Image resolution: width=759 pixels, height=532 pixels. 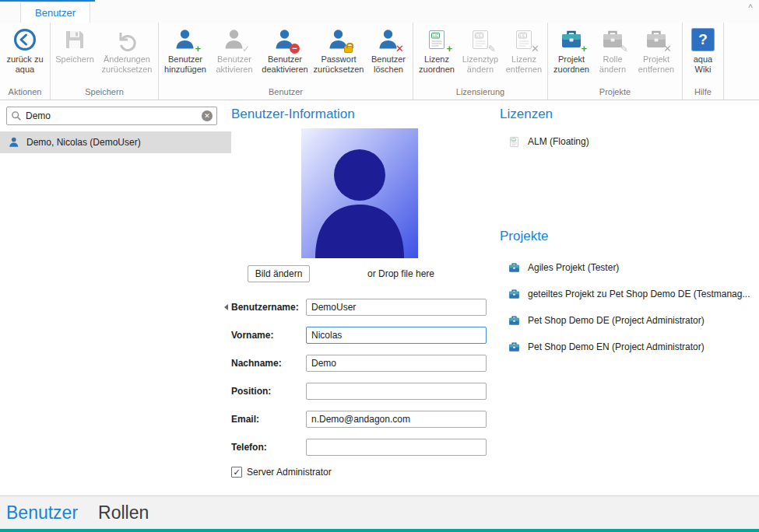 I want to click on change-photo-button: Bild ändern, so click(x=279, y=274).